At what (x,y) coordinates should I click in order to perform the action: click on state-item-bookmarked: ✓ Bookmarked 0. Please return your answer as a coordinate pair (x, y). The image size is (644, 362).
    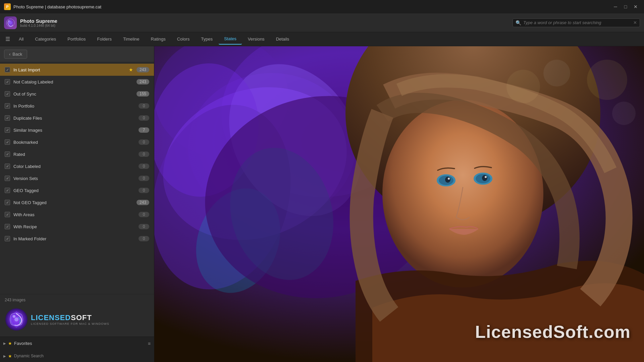
    Looking at the image, I should click on (77, 142).